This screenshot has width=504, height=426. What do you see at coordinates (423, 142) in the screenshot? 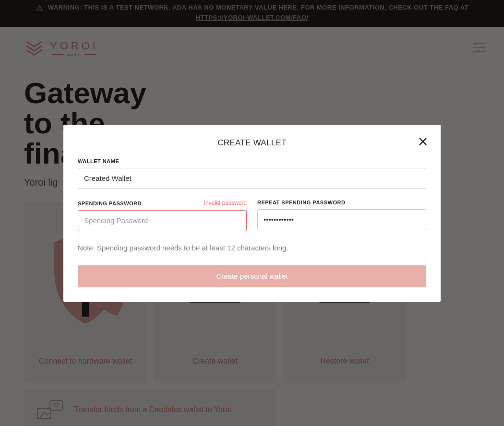
I see `modal-close-button` at bounding box center [423, 142].